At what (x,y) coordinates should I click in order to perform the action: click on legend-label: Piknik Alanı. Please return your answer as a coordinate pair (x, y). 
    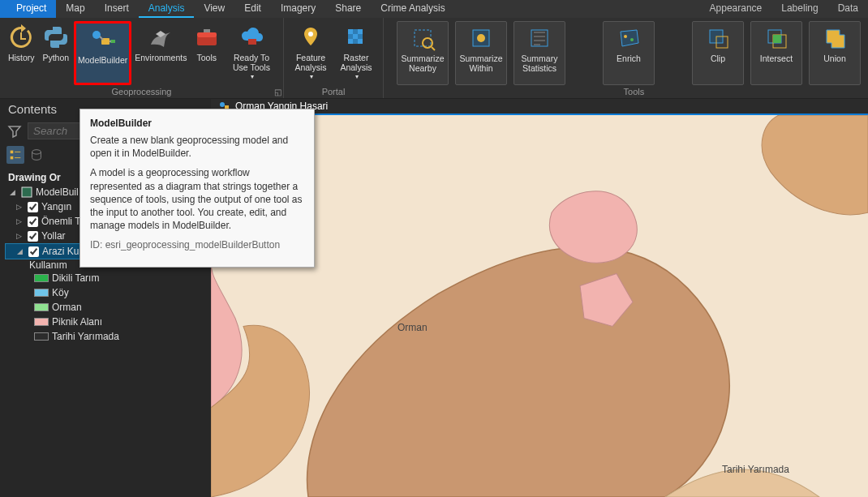
    Looking at the image, I should click on (77, 322).